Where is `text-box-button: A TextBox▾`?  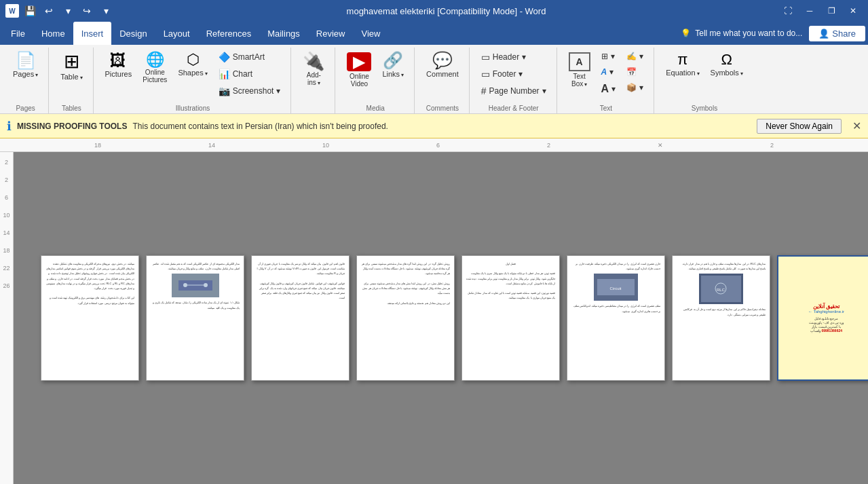 text-box-button: A TextBox▾ is located at coordinates (580, 70).